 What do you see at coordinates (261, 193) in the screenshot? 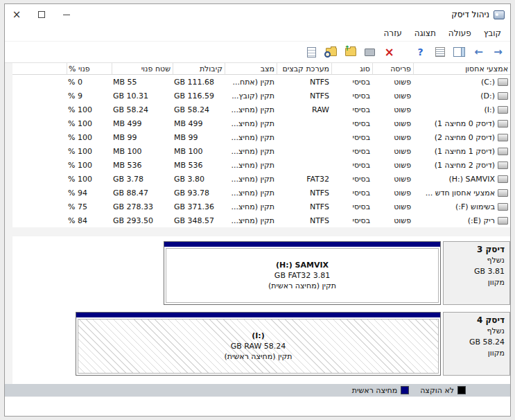
I see `table-row: אמצעי אחסון חדש ... פשוט בסיסי NTFS תקין…` at bounding box center [261, 193].